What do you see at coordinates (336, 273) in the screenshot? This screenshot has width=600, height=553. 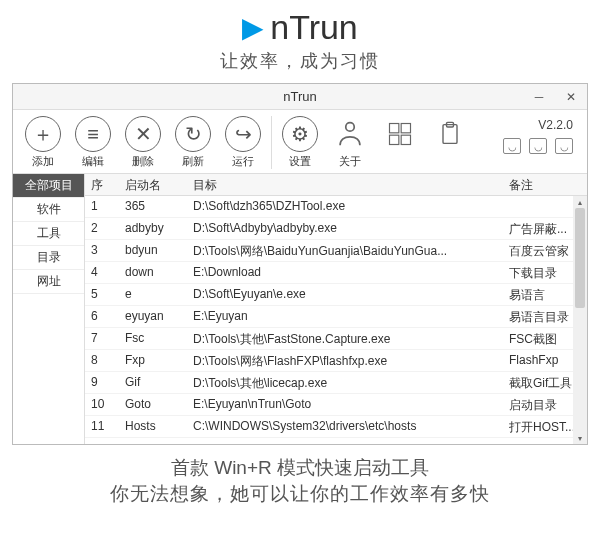 I see `table-row: 4downE:\Download下载目录` at bounding box center [336, 273].